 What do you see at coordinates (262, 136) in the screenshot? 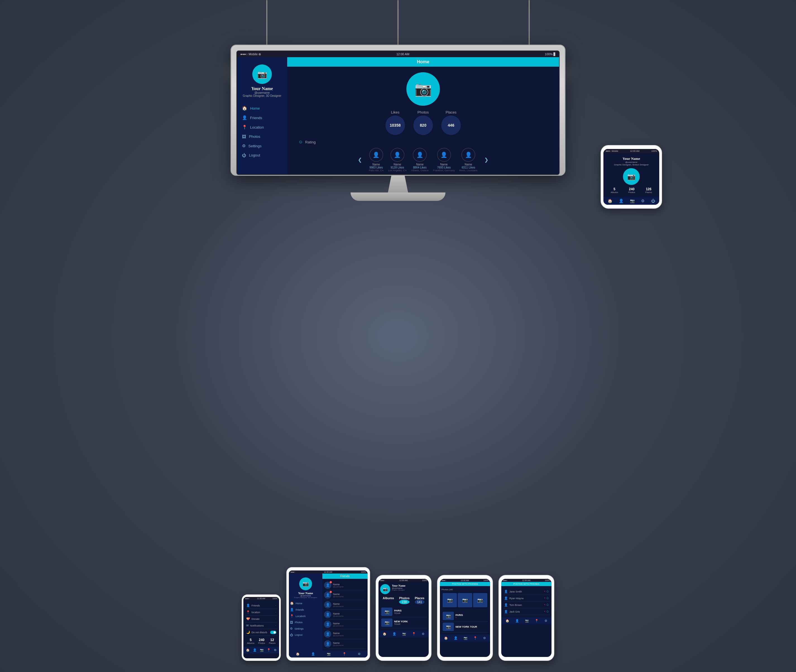
I see `nav-item-photos: 🖼 Photos` at bounding box center [262, 136].